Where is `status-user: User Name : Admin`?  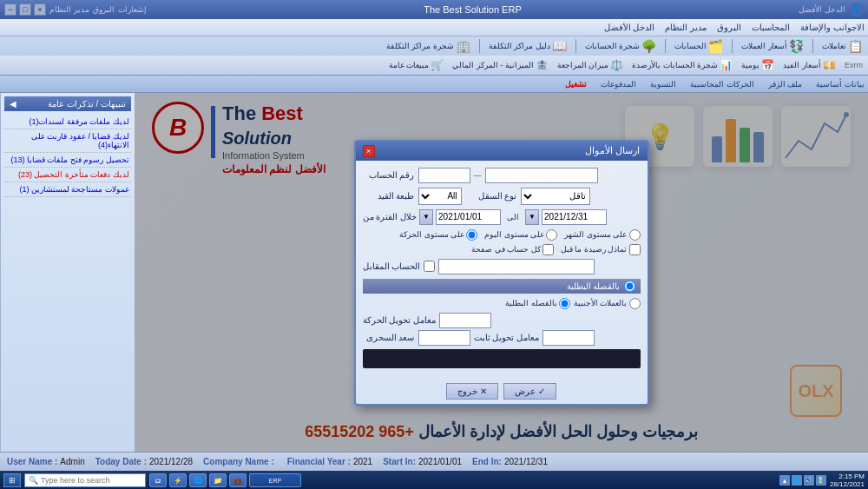
status-user: User Name : Admin is located at coordinates (46, 462).